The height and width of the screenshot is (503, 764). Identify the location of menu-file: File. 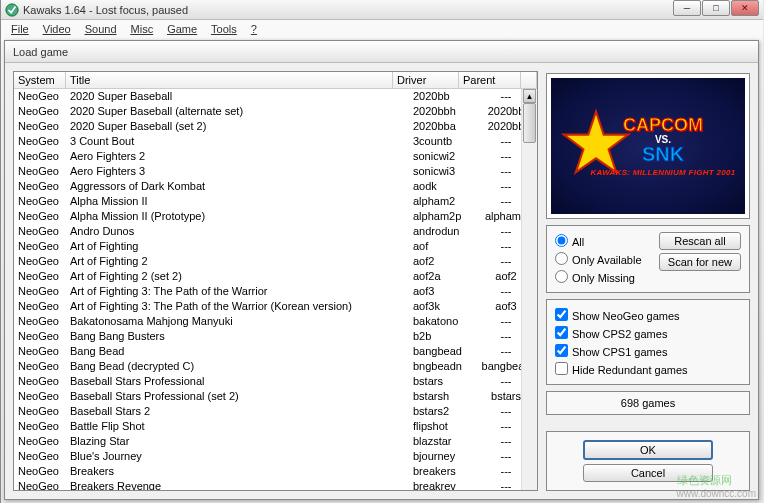
(20, 29).